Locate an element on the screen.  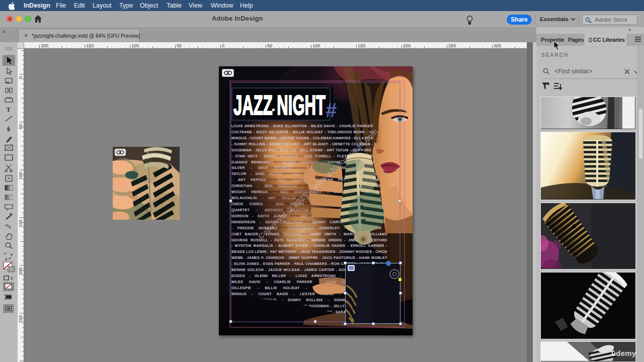
svg-text: JAZZ NIGHT is located at coordinates (280, 105).